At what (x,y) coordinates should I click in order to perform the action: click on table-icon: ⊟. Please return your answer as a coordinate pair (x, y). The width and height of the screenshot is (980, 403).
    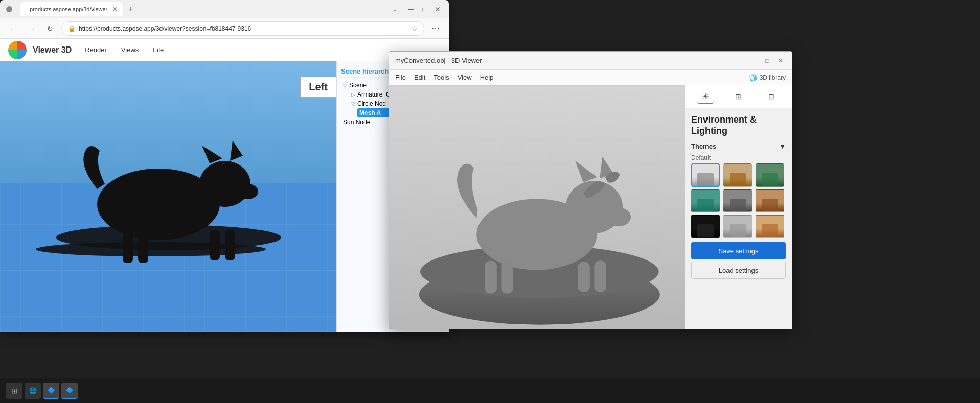
    Looking at the image, I should click on (771, 97).